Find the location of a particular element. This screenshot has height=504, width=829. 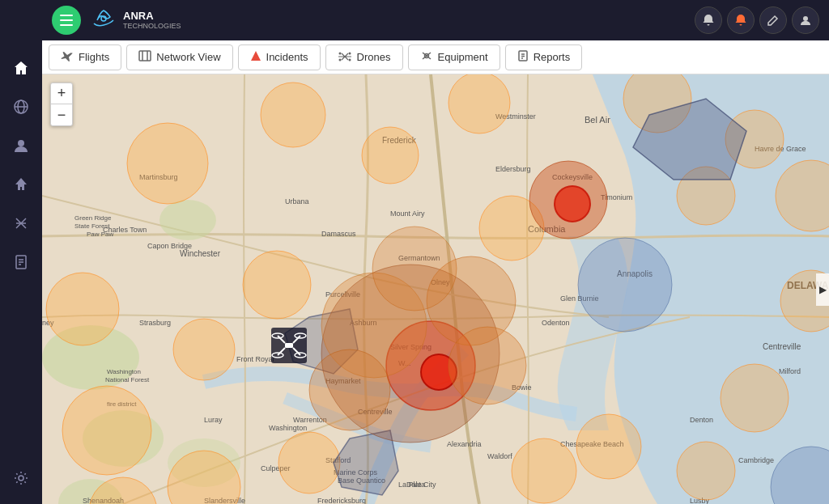

alerts-button is located at coordinates (741, 20).